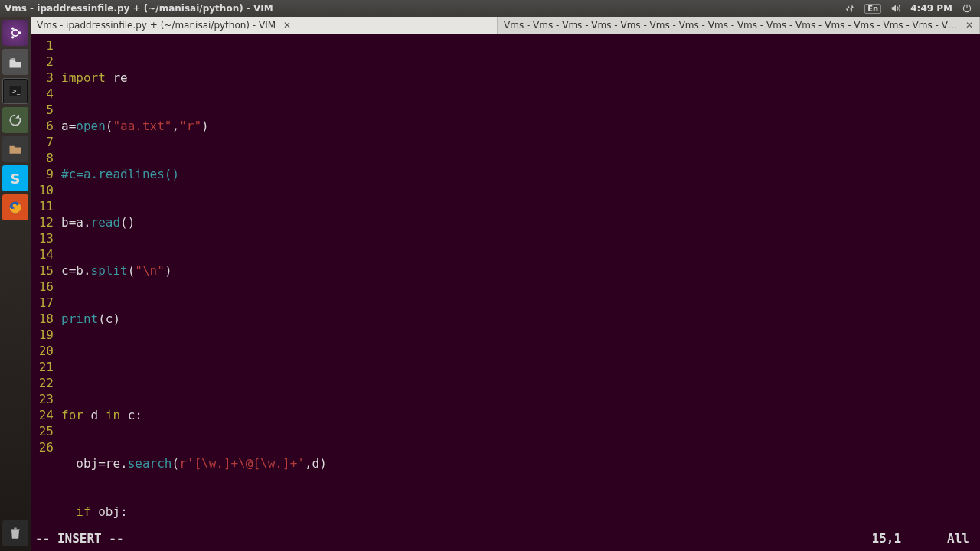 This screenshot has height=551, width=980. I want to click on code-line: import re, so click(521, 78).